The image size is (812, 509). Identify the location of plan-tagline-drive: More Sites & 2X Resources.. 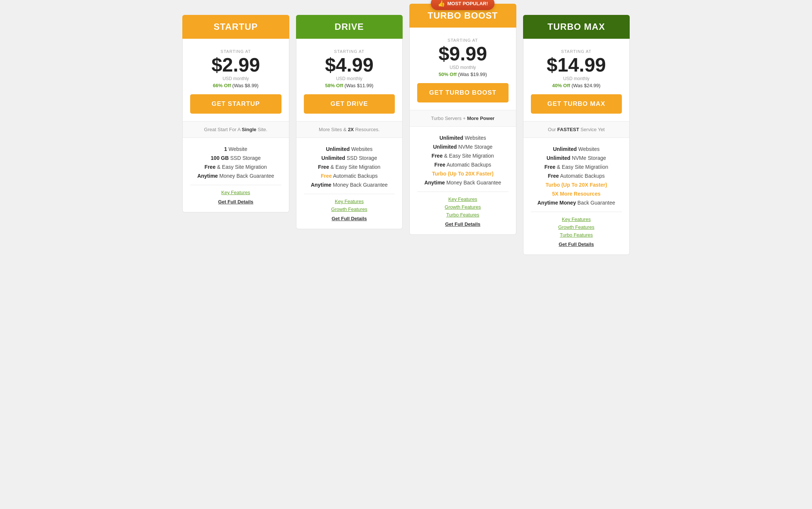
(350, 130).